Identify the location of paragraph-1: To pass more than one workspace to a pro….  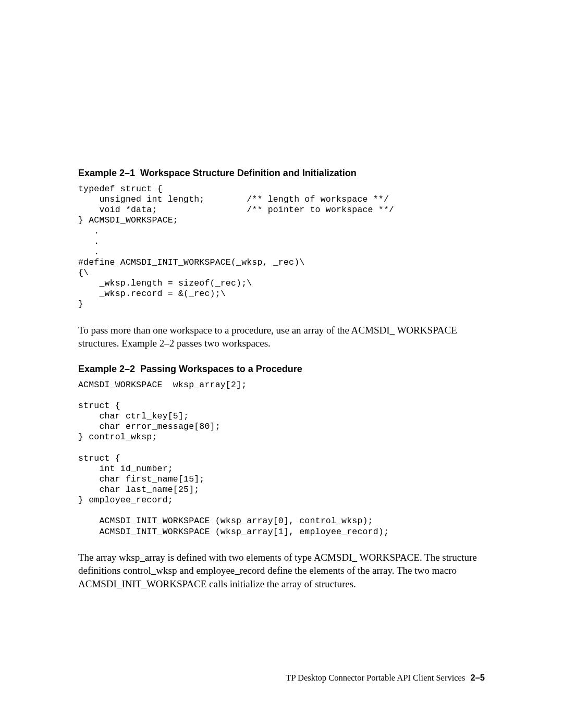
(282, 337).